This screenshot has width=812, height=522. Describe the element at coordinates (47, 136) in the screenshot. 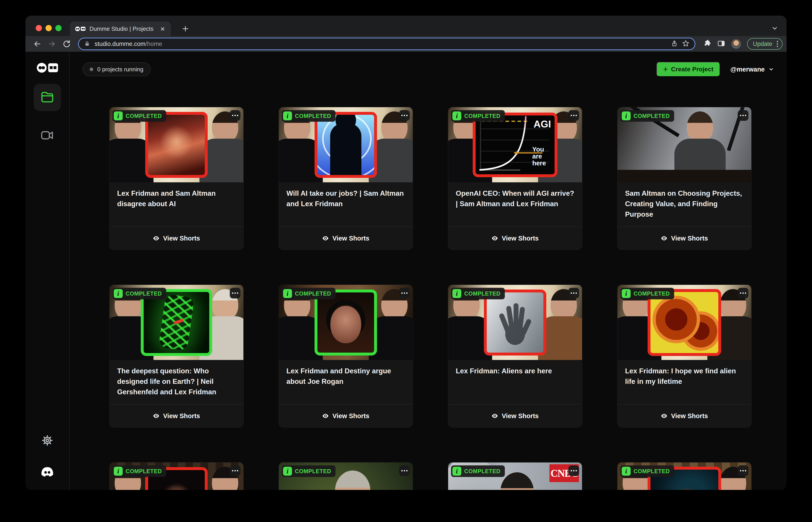

I see `sidebar-item-videos` at that location.